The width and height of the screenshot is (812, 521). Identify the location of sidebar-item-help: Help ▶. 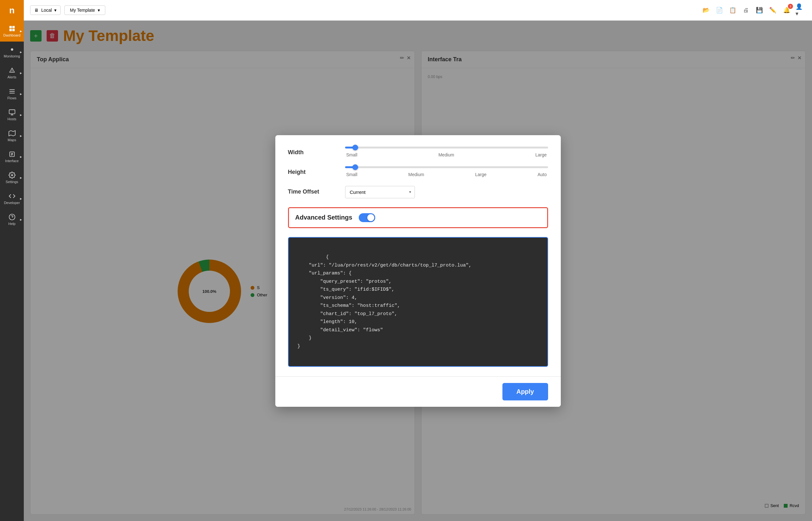
(12, 220).